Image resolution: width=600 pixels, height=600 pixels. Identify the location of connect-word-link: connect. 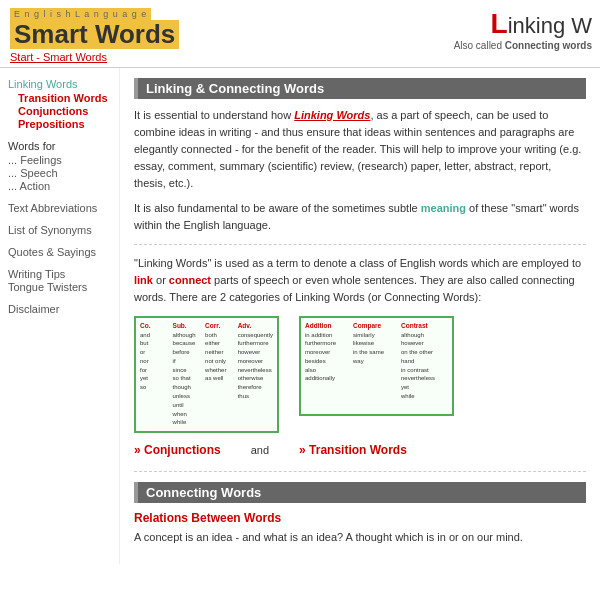
(190, 280).